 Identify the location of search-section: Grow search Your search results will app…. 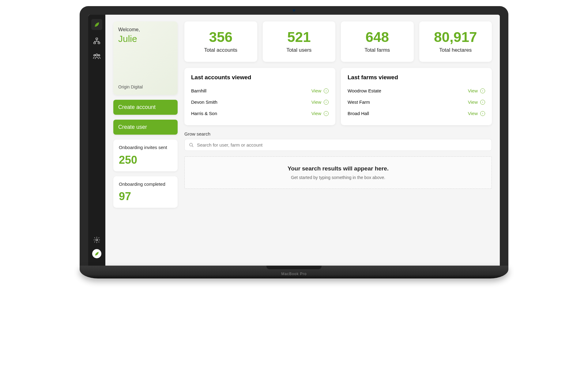
(338, 160).